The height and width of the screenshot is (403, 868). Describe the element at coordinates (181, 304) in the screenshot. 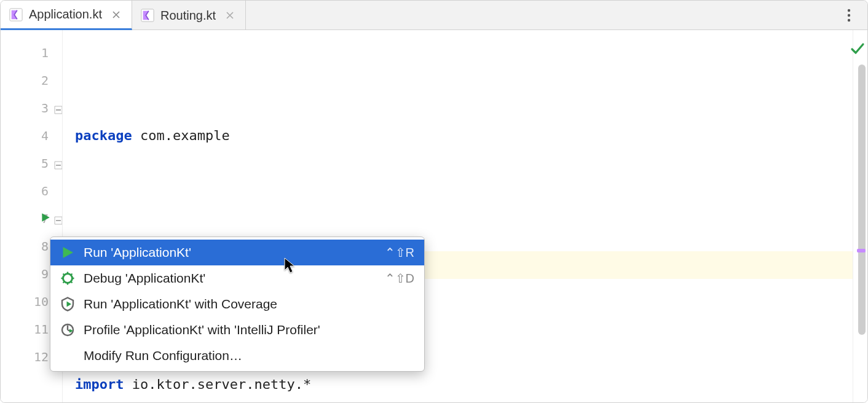

I see `menu-label: Run 'ApplicationKt' with Coverage` at that location.